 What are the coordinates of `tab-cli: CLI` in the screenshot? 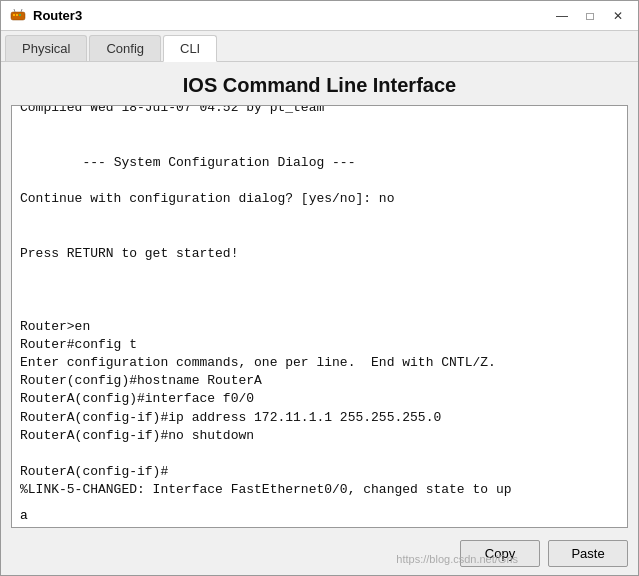 It's located at (190, 48).